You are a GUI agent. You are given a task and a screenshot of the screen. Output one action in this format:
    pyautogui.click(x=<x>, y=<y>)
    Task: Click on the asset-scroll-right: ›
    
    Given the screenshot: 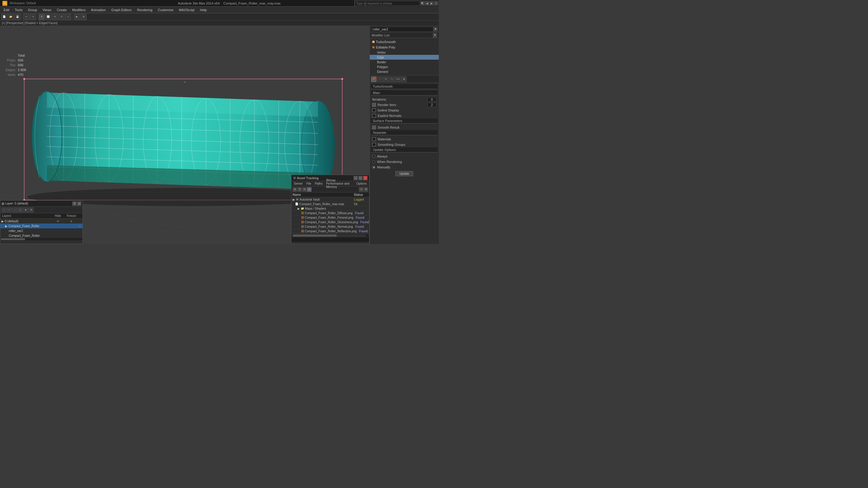 What is the action you would take?
    pyautogui.click(x=368, y=236)
    